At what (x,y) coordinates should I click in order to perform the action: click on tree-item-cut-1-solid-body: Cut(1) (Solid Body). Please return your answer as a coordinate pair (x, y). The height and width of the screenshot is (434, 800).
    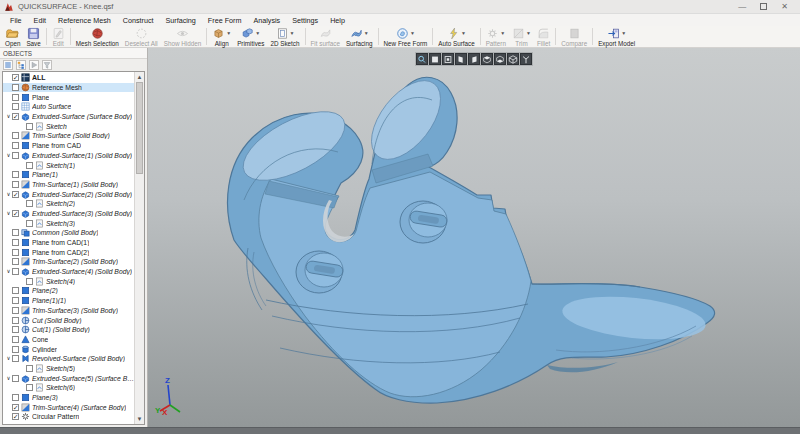
    Looking at the image, I should click on (68, 330).